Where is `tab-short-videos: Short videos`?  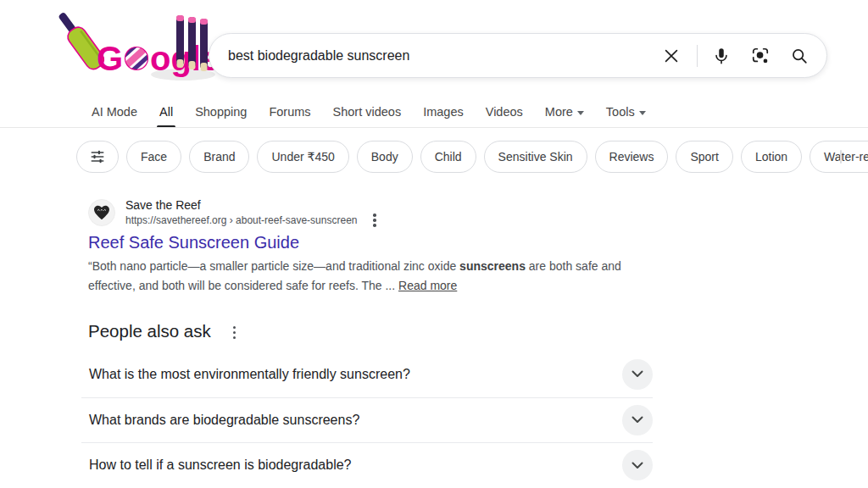
tab-short-videos: Short videos is located at coordinates (368, 113).